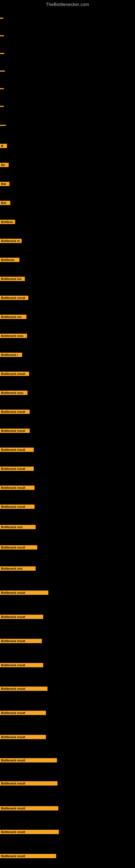 The width and height of the screenshot is (135, 868). Describe the element at coordinates (18, 569) in the screenshot. I see `bar-item-30: Bottleneck rest` at that location.